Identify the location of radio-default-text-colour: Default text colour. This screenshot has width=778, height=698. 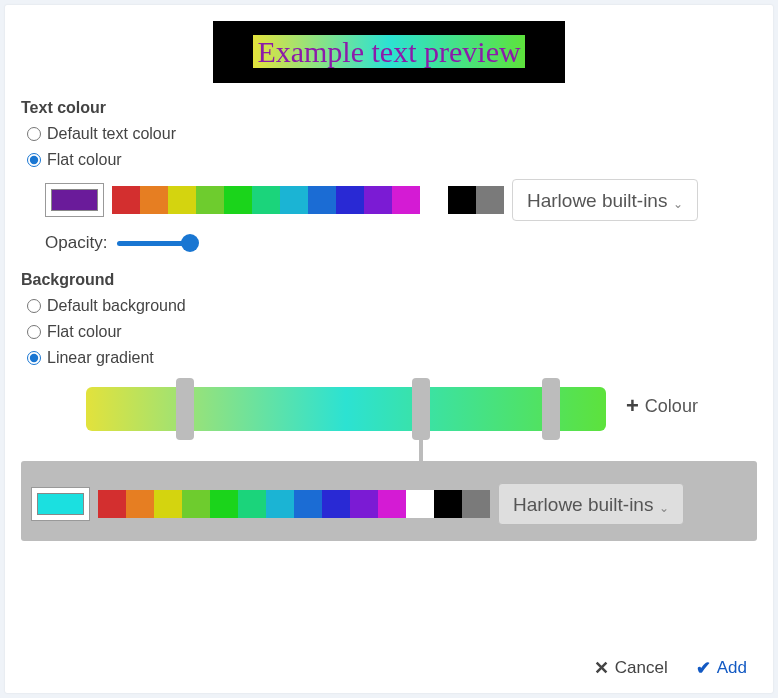
(392, 134).